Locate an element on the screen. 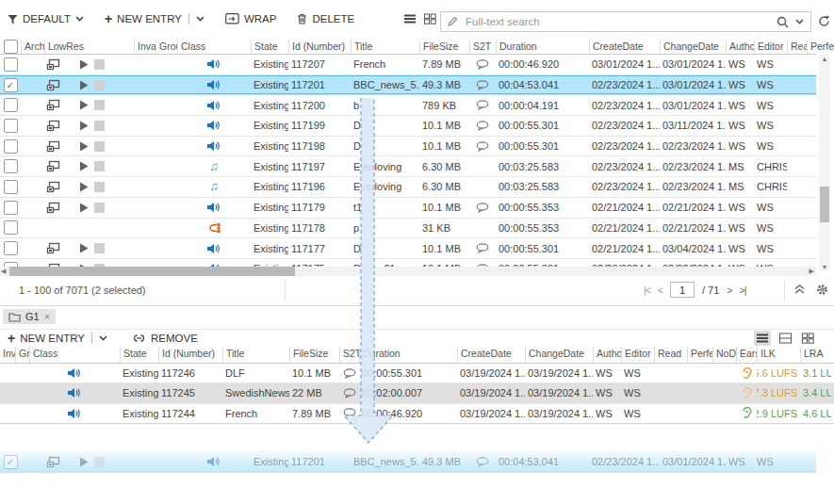  table-row: Existing117244French7.89 MB00:00:46.9200… is located at coordinates (417, 415).